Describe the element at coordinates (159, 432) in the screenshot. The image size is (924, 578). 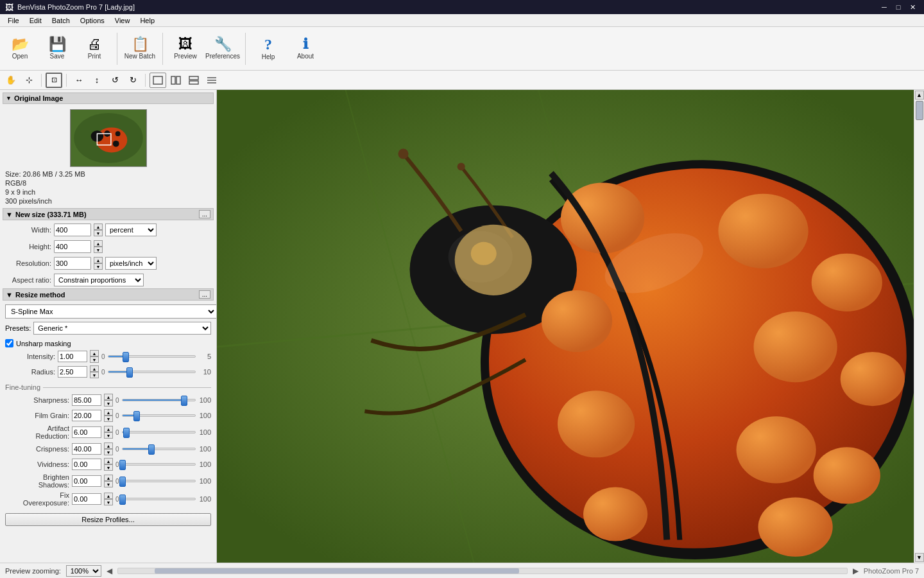
I see `artifact-reduction-slider-track` at that location.